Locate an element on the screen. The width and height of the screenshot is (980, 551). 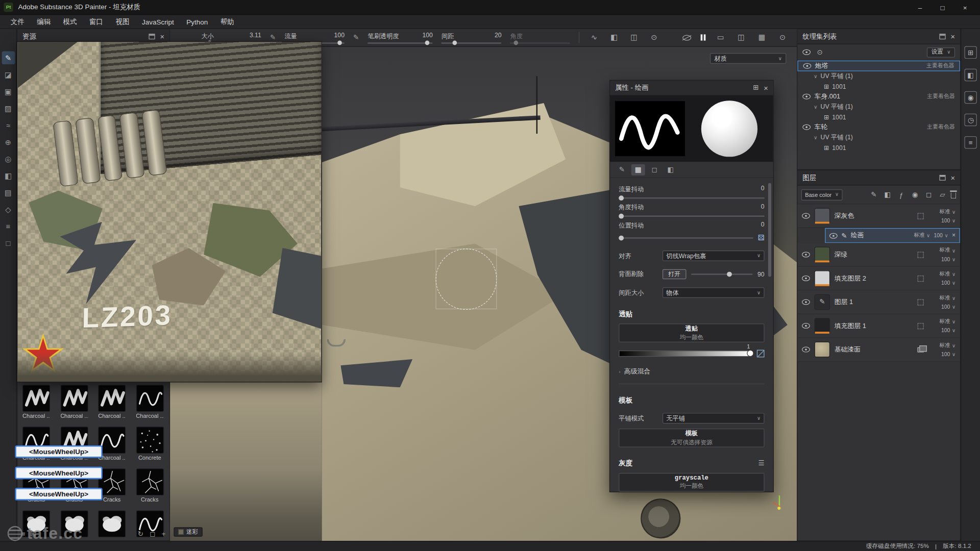
layer-thumbnail: ✎ is located at coordinates (823, 302).